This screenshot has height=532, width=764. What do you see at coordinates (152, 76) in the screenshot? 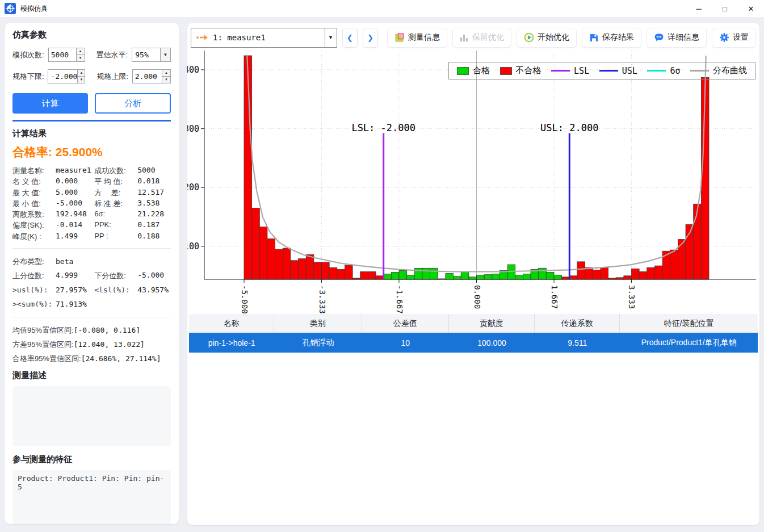
I see `spec-upper-stepper: 2.000 ▲▼` at bounding box center [152, 76].